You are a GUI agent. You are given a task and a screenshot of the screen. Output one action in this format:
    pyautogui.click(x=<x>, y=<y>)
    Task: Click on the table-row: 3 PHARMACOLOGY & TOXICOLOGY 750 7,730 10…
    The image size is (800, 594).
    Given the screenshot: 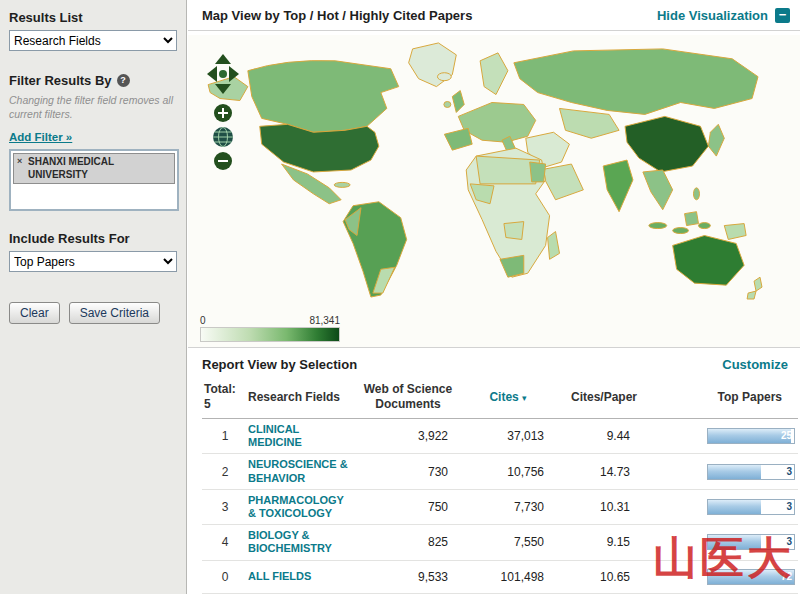 What is the action you would take?
    pyautogui.click(x=500, y=508)
    